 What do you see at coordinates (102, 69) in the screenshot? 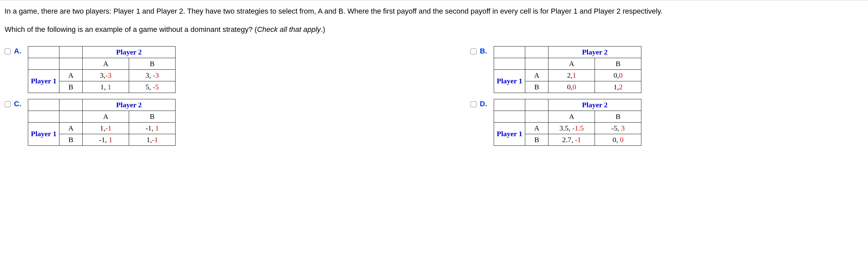
I see `payoff-matrix-A: Player 2 A B Player 1 A 3,-3 3, -3 B 1, …` at bounding box center [102, 69].